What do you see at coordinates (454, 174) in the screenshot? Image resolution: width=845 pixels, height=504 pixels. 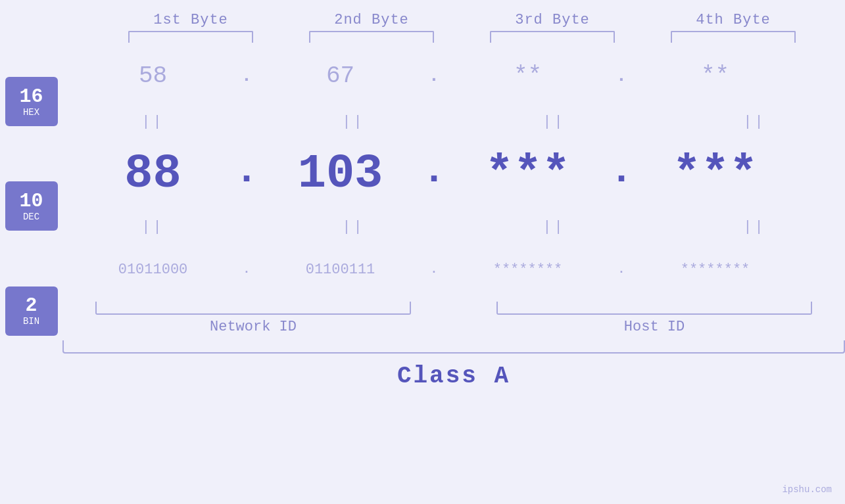 I see `dec-cells: 88 . 103 . *** . ***` at bounding box center [454, 174].